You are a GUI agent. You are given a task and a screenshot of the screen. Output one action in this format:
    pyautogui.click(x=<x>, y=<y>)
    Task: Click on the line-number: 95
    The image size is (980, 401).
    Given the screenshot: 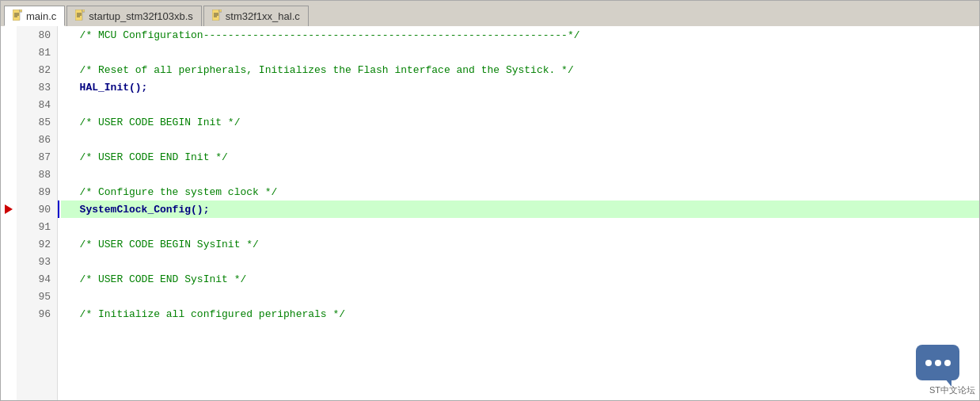 What is the action you would take?
    pyautogui.click(x=36, y=296)
    